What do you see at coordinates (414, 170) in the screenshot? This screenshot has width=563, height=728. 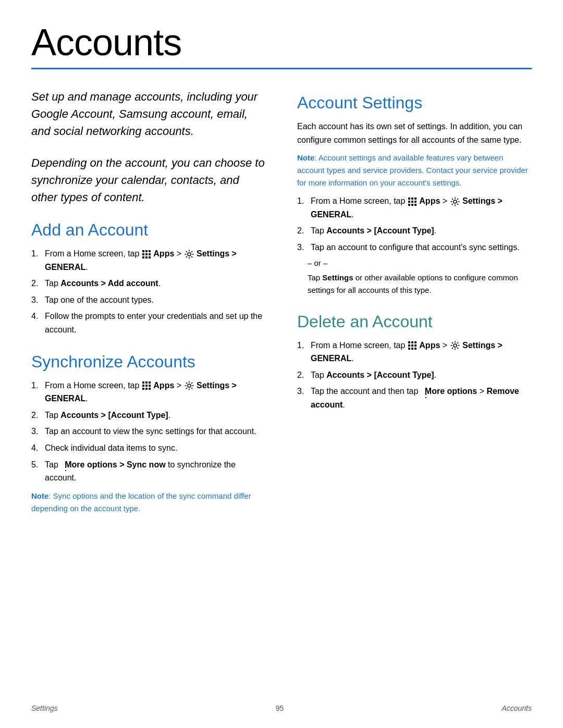 I see `account-settings-note: Note: Account settings and available fea…` at bounding box center [414, 170].